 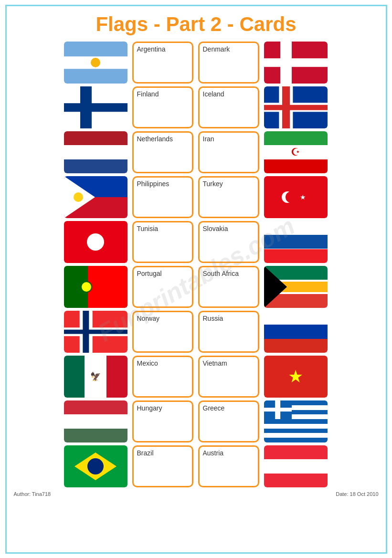 I want to click on label-finland: Finland, so click(x=163, y=107).